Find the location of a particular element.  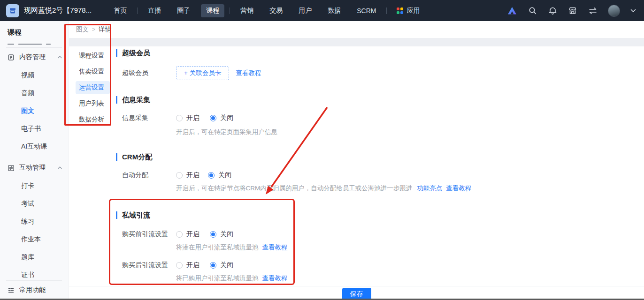

sidebar-item-exam: 考试 is located at coordinates (34, 204).